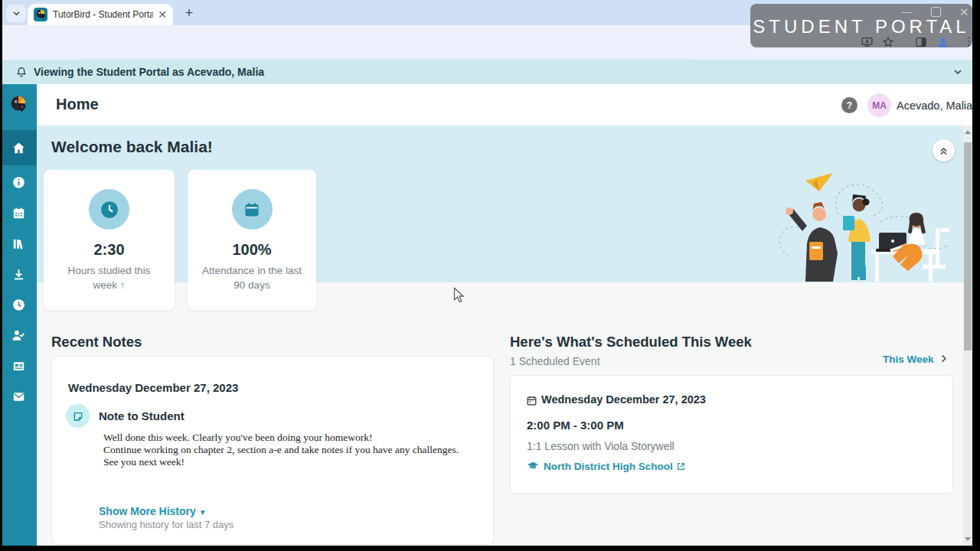 The width and height of the screenshot is (980, 551). What do you see at coordinates (109, 278) in the screenshot?
I see `stat-label: Hours studied this week` at bounding box center [109, 278].